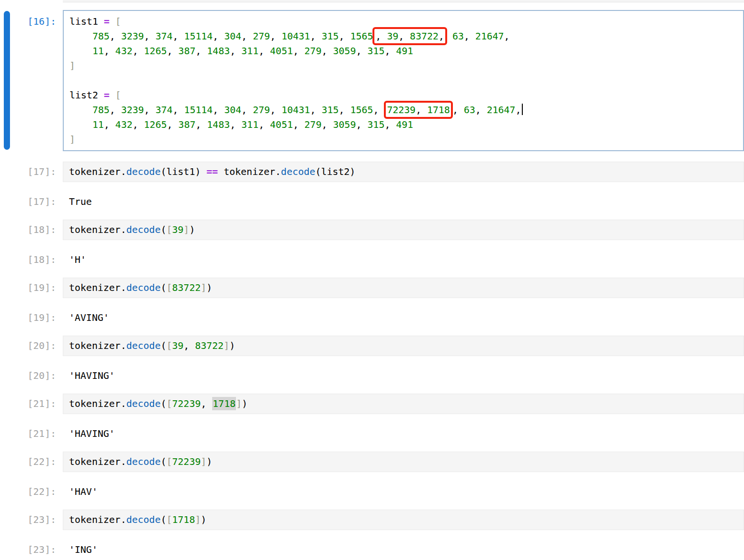 The height and width of the screenshot is (560, 744). What do you see at coordinates (403, 230) in the screenshot?
I see `cell-18-editor: tokenizer.decode([39])` at bounding box center [403, 230].